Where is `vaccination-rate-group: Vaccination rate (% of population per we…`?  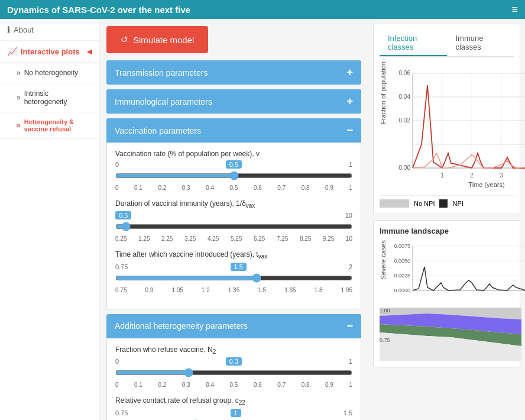
vaccination-rate-group: Vaccination rate (% of population per we… is located at coordinates (234, 170).